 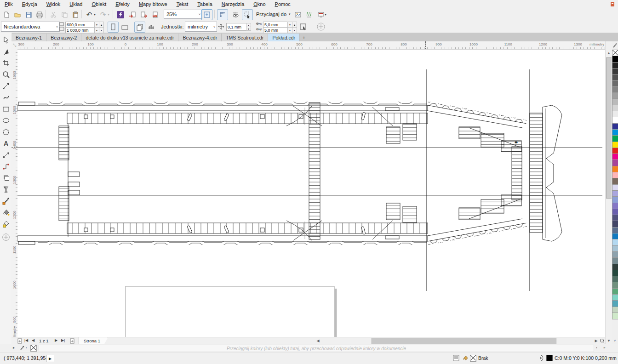 I want to click on new-document-button, so click(x=6, y=15).